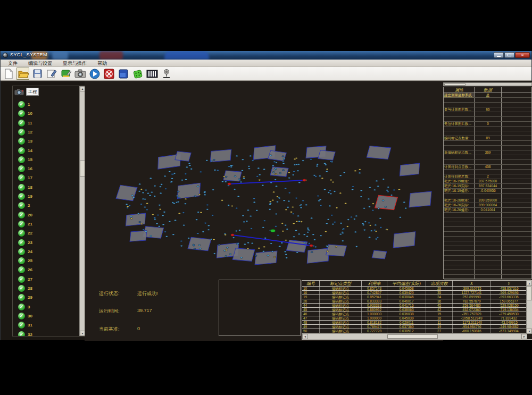 This screenshot has width=532, height=395. What do you see at coordinates (487, 84) in the screenshot?
I see `properties-scrollbar` at bounding box center [487, 84].